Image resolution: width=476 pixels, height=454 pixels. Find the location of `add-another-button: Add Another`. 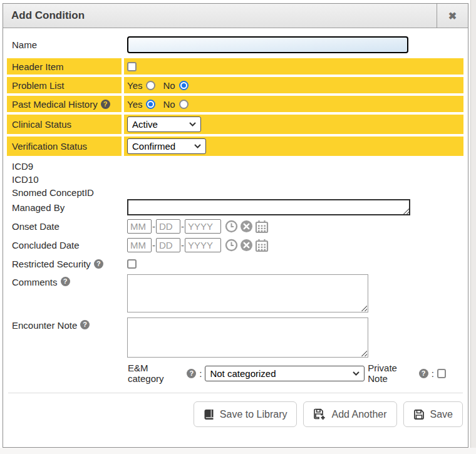

add-another-button: Add Another is located at coordinates (349, 415).